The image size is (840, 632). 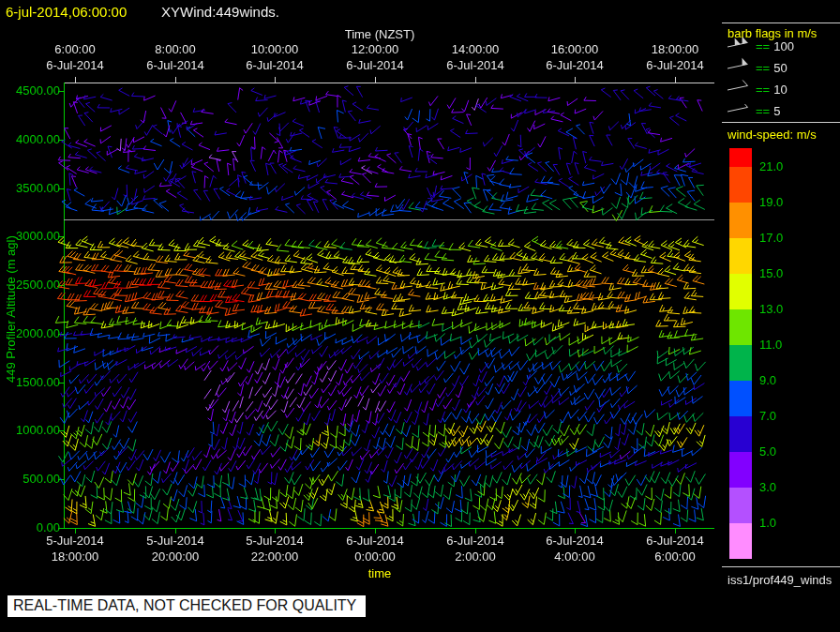 What do you see at coordinates (772, 135) in the screenshot?
I see `colorbar-title: wind-speed: m/s` at bounding box center [772, 135].